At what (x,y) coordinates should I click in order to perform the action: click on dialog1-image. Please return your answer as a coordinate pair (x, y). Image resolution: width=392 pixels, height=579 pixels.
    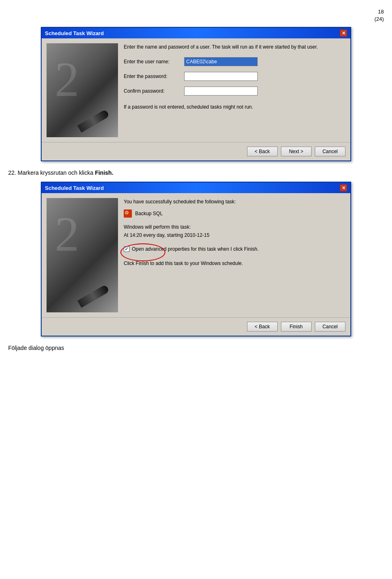
    Looking at the image, I should click on (82, 90).